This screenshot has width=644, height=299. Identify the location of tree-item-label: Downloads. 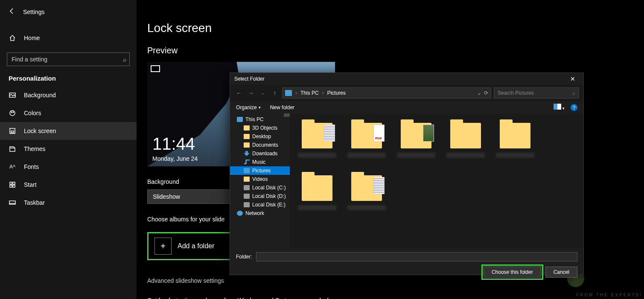
(265, 154).